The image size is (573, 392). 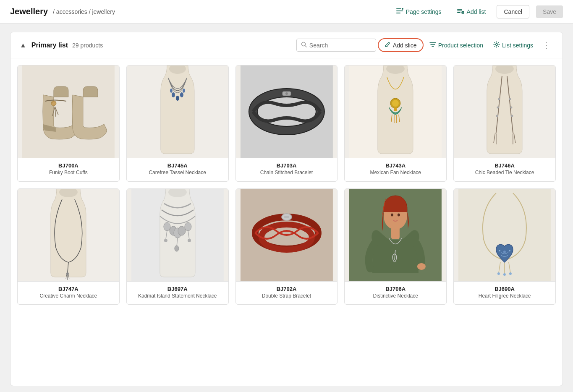 What do you see at coordinates (286, 12) in the screenshot?
I see `header: Jewellery / accessories / jewellery Page…` at bounding box center [286, 12].